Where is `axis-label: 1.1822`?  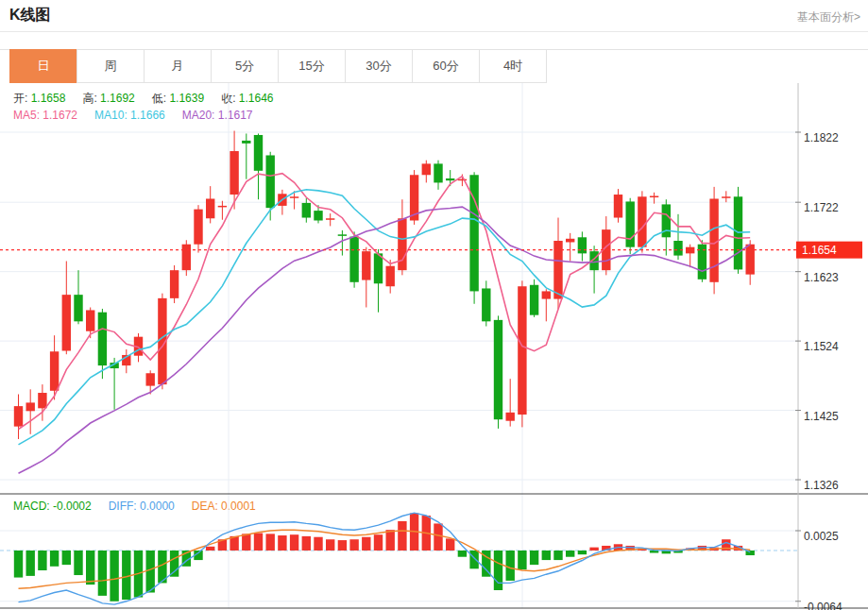
axis-label: 1.1822 is located at coordinates (822, 138).